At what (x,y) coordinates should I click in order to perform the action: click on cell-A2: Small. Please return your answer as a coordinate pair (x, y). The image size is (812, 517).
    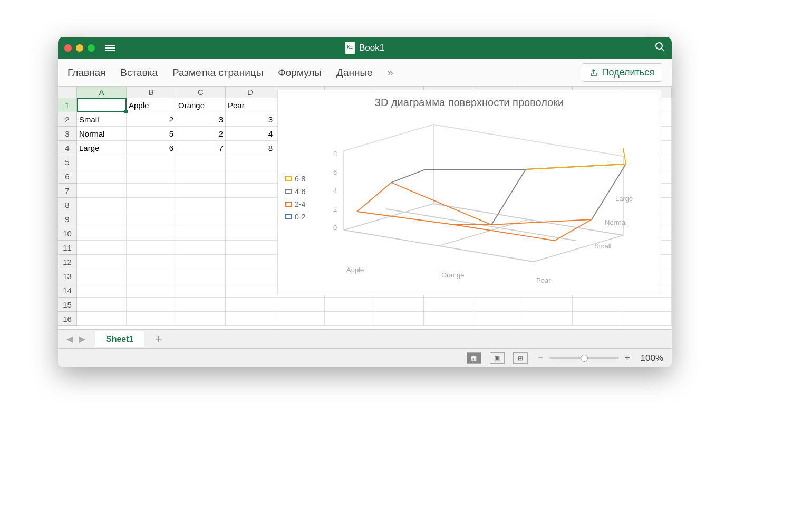
    Looking at the image, I should click on (102, 119).